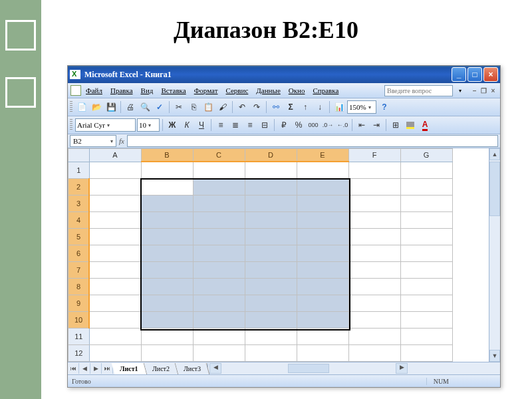 The width and height of the screenshot is (532, 399). I want to click on sheet-tab-Лист1: Лист1, so click(129, 368).